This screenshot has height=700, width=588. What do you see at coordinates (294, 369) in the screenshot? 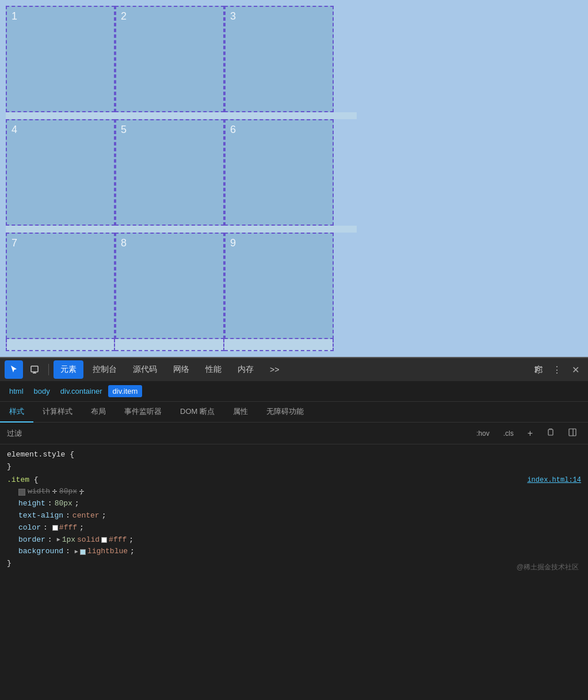
I see `devtools-toolbar: 元素 控制台 源代码 网络 性能 内存 >> ⋮ ✕` at bounding box center [294, 369].